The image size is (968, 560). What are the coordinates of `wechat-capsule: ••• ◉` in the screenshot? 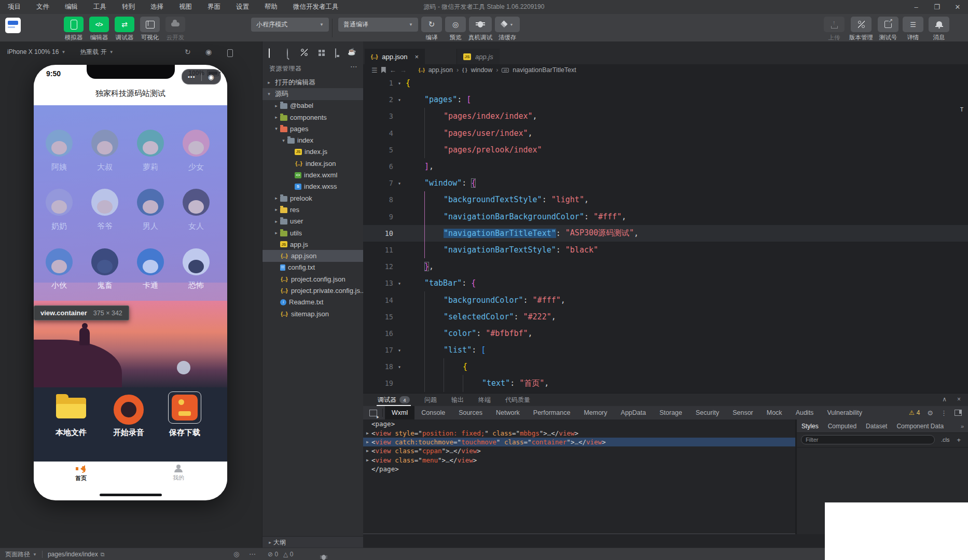 It's located at (201, 77).